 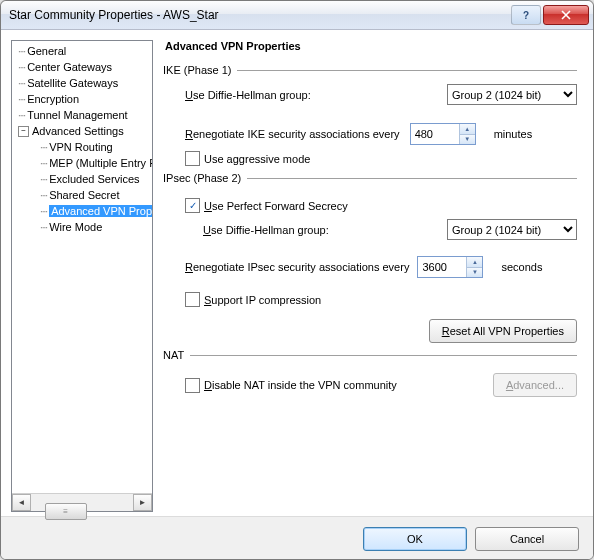 I want to click on group-ipsec-label: IPsec (Phase 2), so click(x=205, y=178).